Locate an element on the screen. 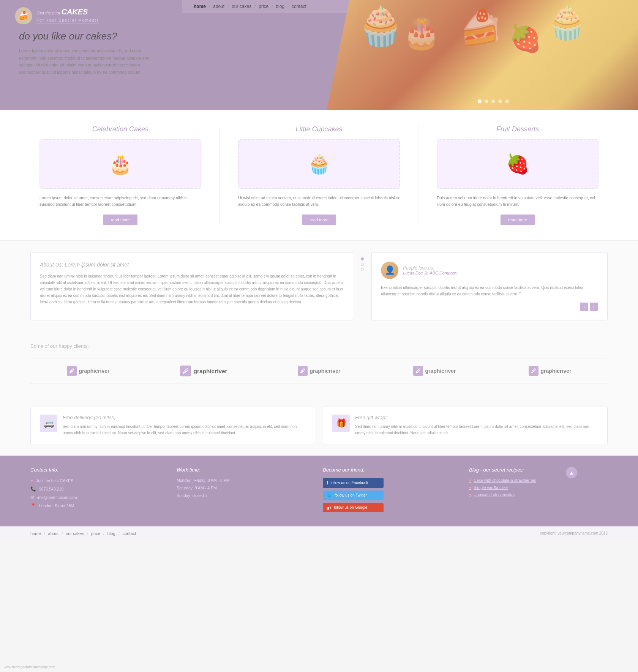  footer-contact-phone: 📞 9876.543.210 is located at coordinates (99, 489).